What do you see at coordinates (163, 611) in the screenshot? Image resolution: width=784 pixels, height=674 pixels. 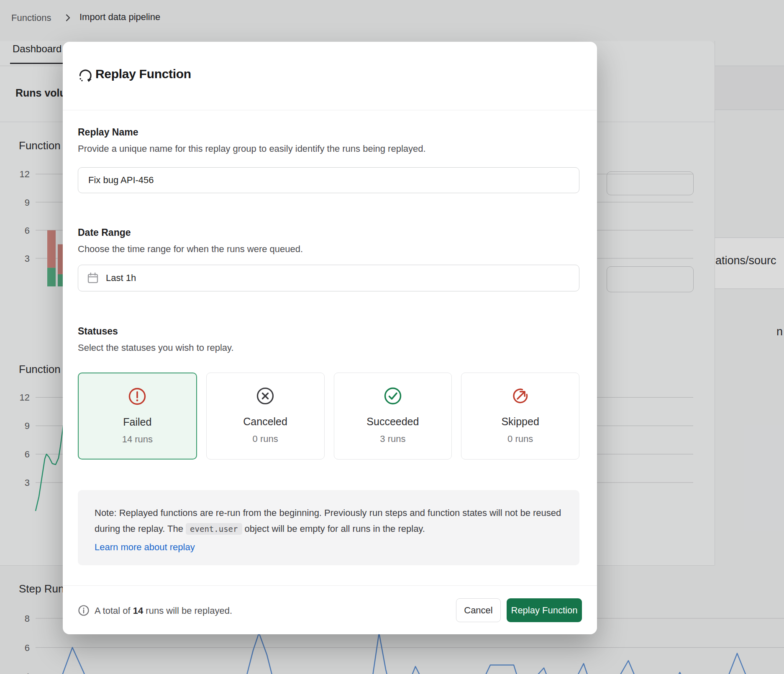 I see `replay-summary: A total of 14 runs will be replayed.` at bounding box center [163, 611].